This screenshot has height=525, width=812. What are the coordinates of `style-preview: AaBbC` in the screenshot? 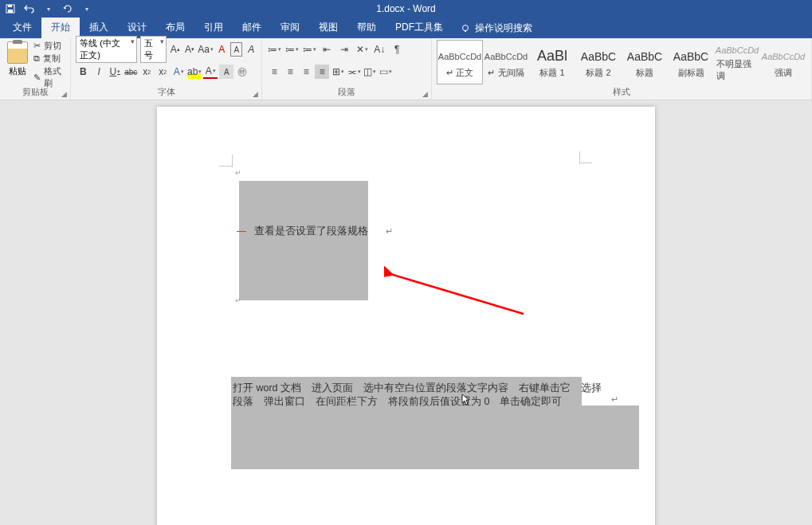 It's located at (598, 57).